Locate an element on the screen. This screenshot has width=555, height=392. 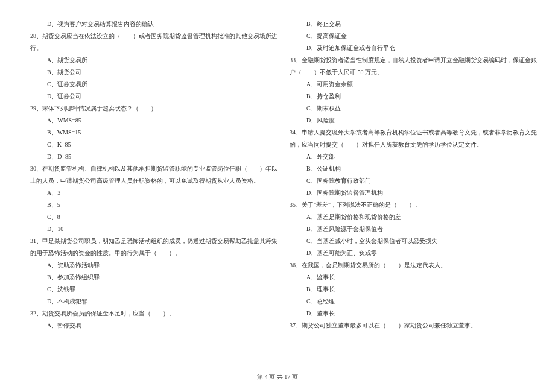
option-line: D、证券公司 is located at coordinates (148, 96).